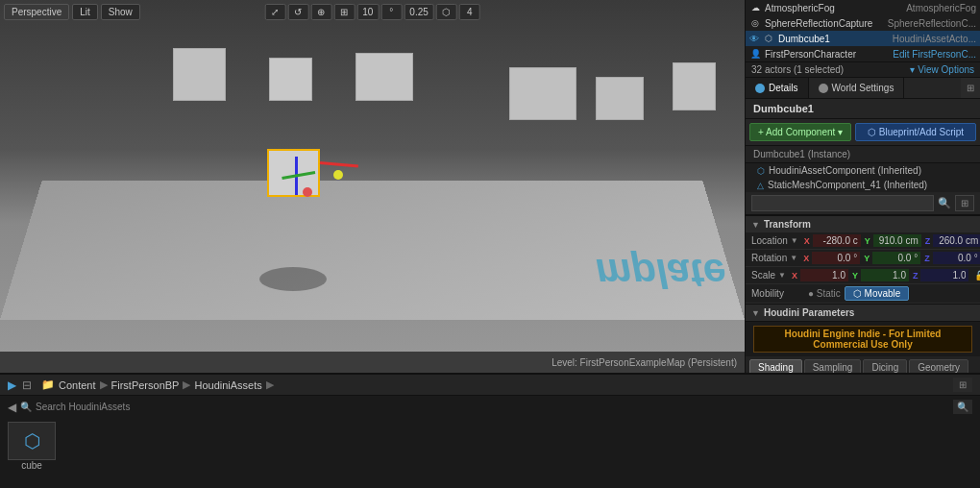 The image size is (980, 488). Describe the element at coordinates (916, 276) in the screenshot. I see `scale-z-label: Z` at that location.